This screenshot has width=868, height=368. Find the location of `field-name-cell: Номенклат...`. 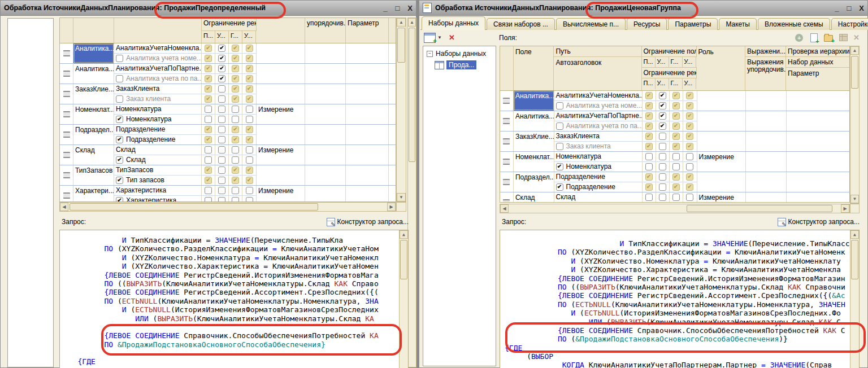

field-name-cell: Номенклат... is located at coordinates (534, 161).